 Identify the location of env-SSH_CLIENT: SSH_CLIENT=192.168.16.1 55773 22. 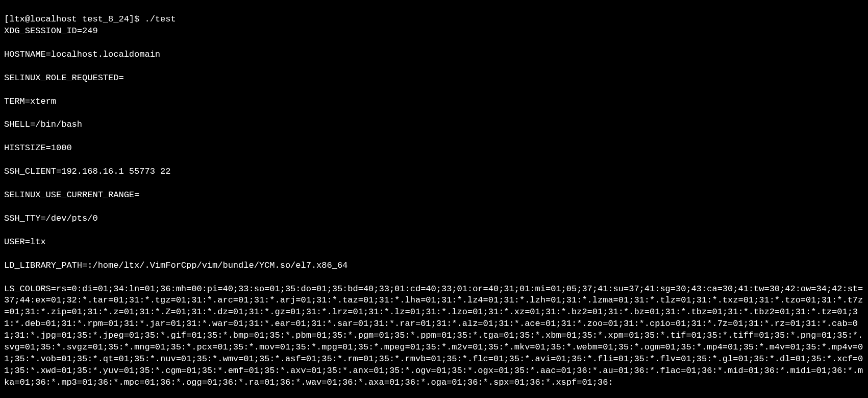
(434, 172).